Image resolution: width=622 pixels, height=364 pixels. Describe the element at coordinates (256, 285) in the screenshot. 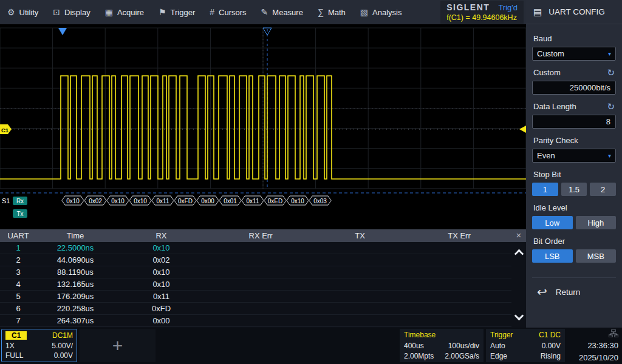

I see `table-row: 4132.165us0x10` at that location.